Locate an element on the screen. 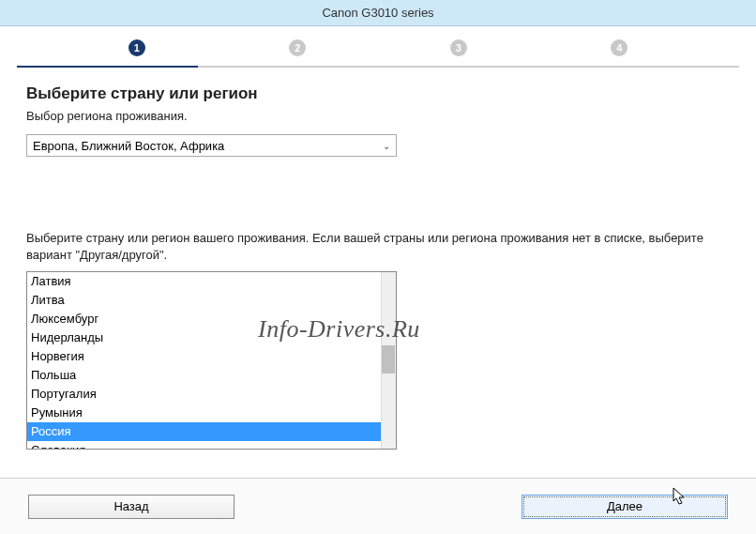 Image resolution: width=756 pixels, height=534 pixels. list-item: Словакия is located at coordinates (212, 445).